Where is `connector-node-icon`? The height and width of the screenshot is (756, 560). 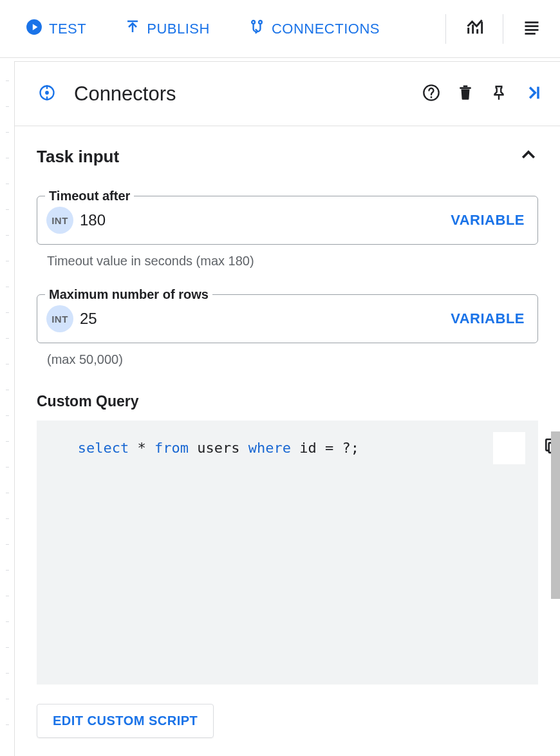
connector-node-icon is located at coordinates (47, 94).